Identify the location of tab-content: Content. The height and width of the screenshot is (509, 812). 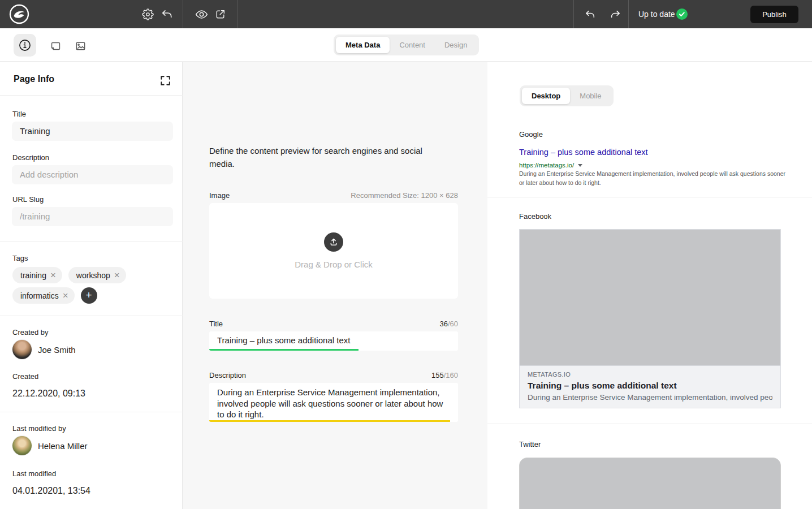
(412, 45).